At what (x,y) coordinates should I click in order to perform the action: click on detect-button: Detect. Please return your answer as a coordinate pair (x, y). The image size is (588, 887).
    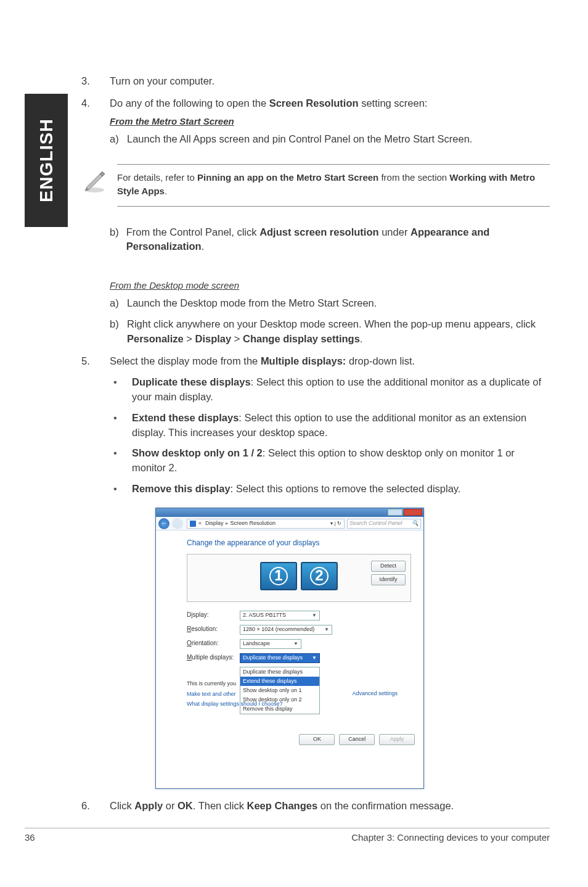
    Looking at the image, I should click on (388, 566).